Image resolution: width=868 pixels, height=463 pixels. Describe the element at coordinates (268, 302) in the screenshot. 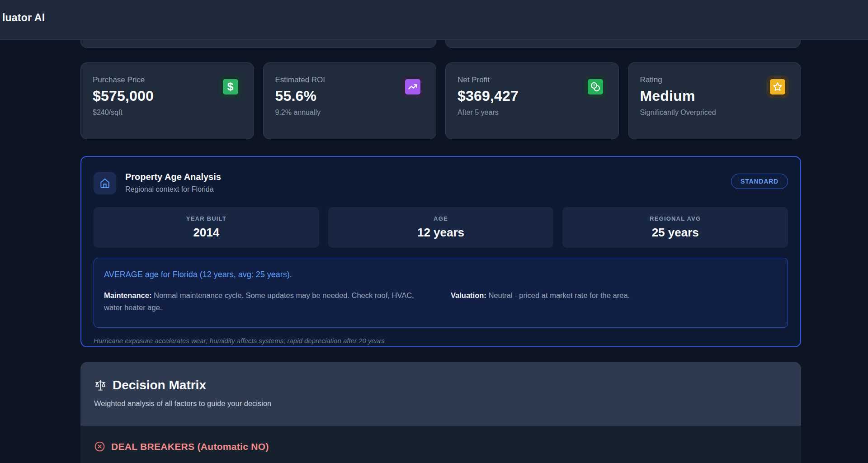

I see `maintenance-text: Maintenance: Normal maintenance cycle. S…` at that location.